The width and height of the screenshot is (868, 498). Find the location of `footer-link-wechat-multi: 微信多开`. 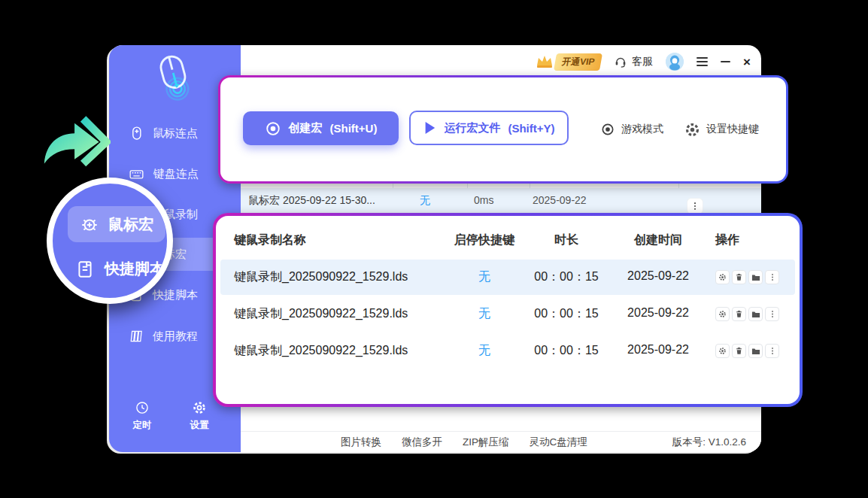

footer-link-wechat-multi: 微信多开 is located at coordinates (422, 442).